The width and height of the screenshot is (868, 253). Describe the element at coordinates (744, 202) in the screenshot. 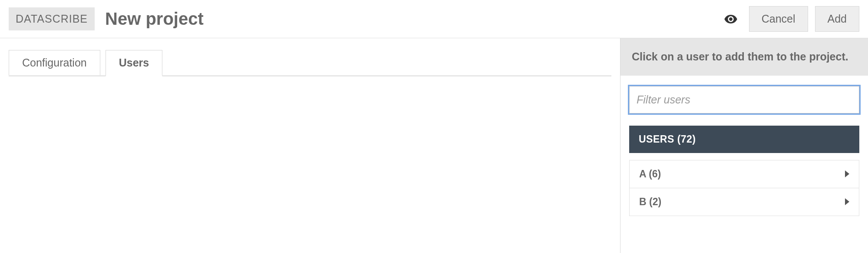

I see `user-group-b: B (2)` at that location.